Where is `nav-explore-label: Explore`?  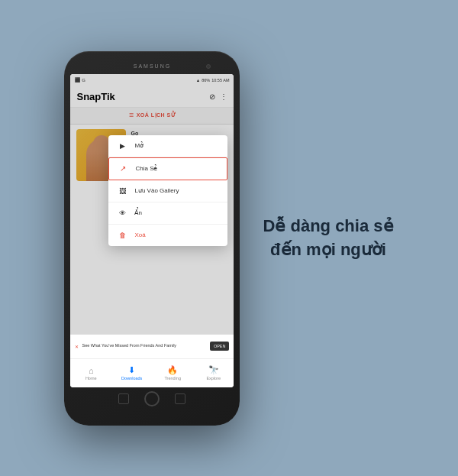 nav-explore-label: Explore is located at coordinates (214, 378).